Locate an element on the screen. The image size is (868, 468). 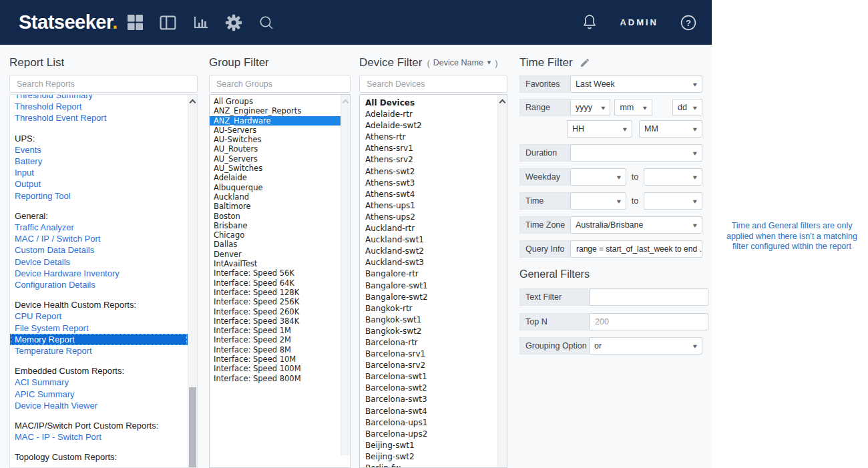
group-item: Interface: Speed 128K is located at coordinates (275, 292).